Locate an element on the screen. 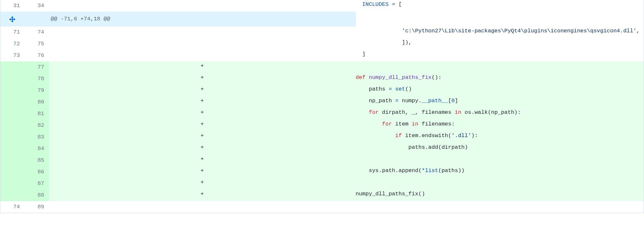  old-line-number: 72 is located at coordinates (12, 44).